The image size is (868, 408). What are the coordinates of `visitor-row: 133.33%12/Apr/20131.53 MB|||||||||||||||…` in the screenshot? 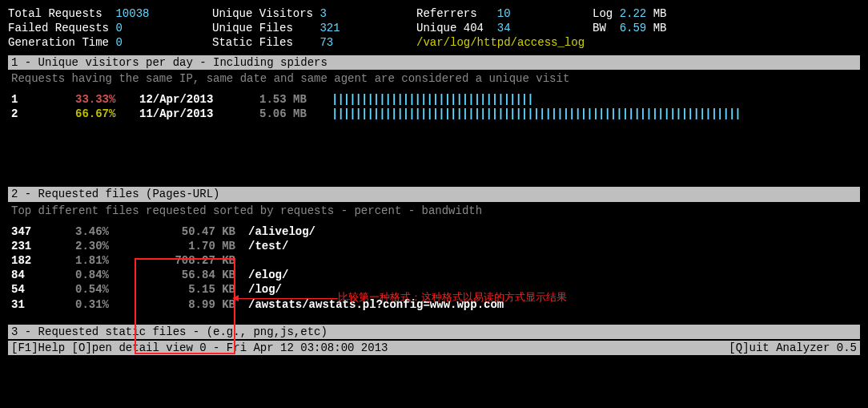 It's located at (434, 99).